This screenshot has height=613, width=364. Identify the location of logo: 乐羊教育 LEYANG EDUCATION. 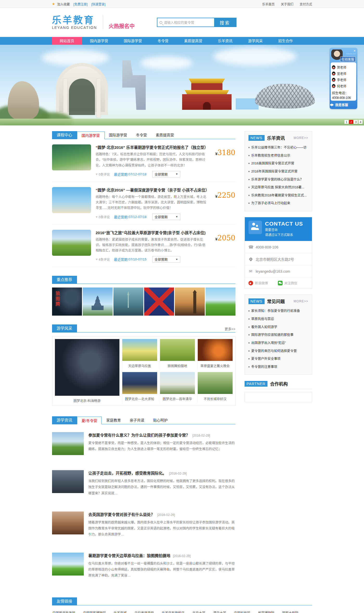
(74, 22).